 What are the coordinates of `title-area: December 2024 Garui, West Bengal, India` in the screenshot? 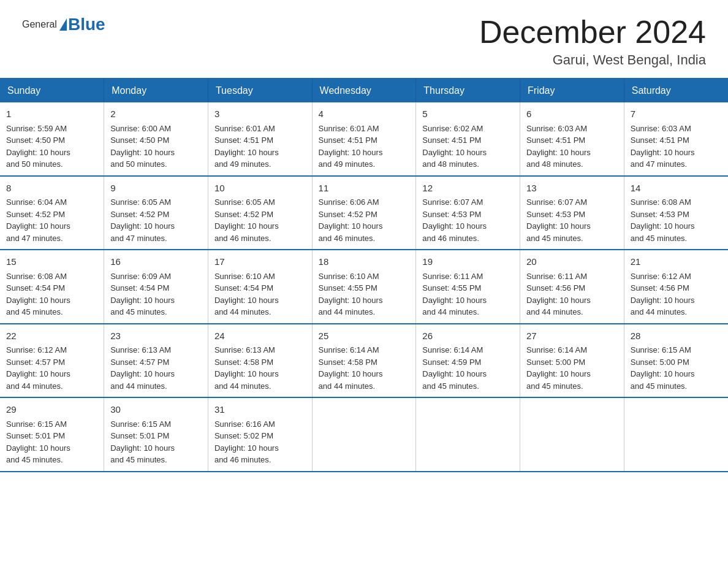 It's located at (593, 42).